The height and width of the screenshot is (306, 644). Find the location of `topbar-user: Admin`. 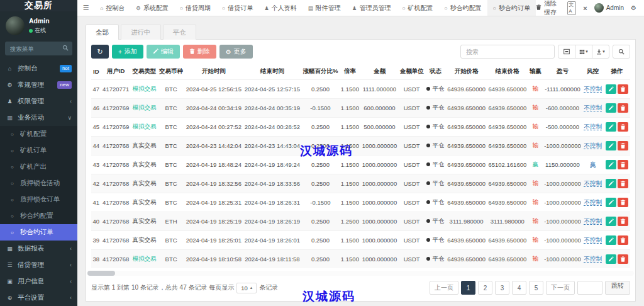

topbar-user: Admin is located at coordinates (609, 8).